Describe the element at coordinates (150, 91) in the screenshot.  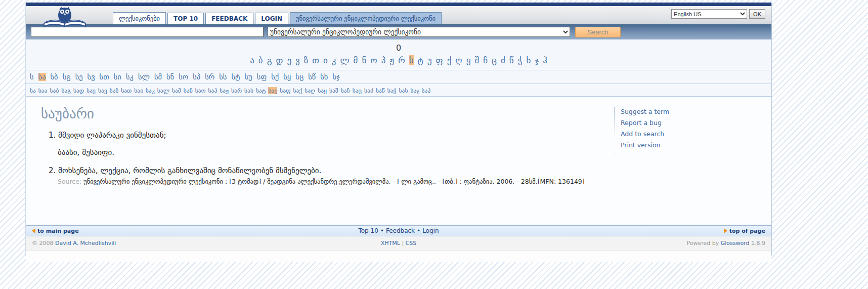
I see `prefix3-link: საკ` at that location.